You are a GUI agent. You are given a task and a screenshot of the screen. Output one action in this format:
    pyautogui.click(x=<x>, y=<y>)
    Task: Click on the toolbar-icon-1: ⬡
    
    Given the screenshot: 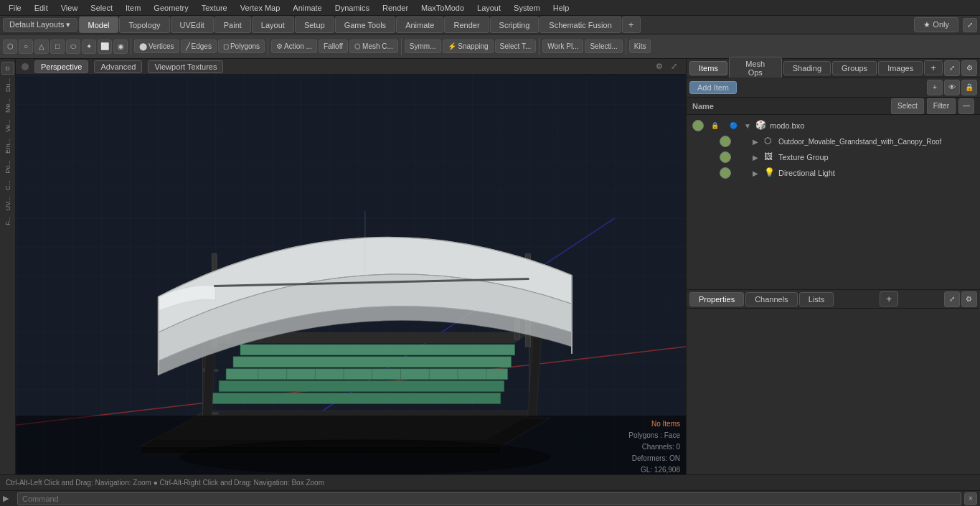 What is the action you would take?
    pyautogui.click(x=10, y=47)
    